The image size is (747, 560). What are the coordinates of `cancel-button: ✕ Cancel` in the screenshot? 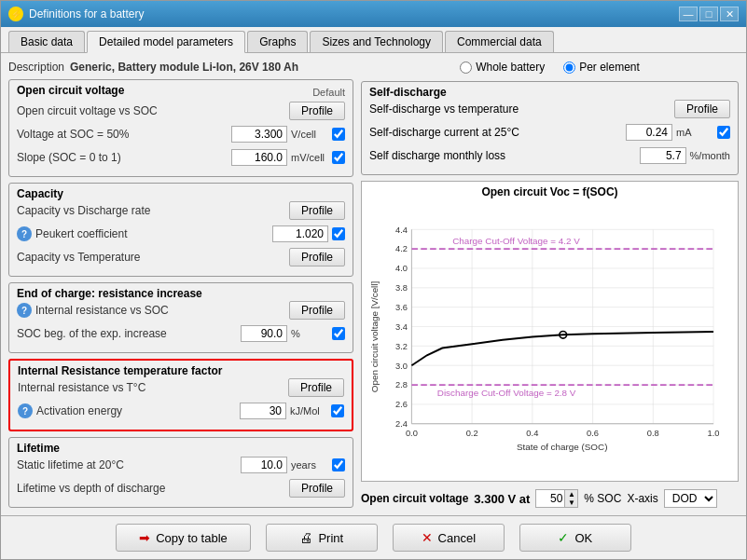 It's located at (449, 538).